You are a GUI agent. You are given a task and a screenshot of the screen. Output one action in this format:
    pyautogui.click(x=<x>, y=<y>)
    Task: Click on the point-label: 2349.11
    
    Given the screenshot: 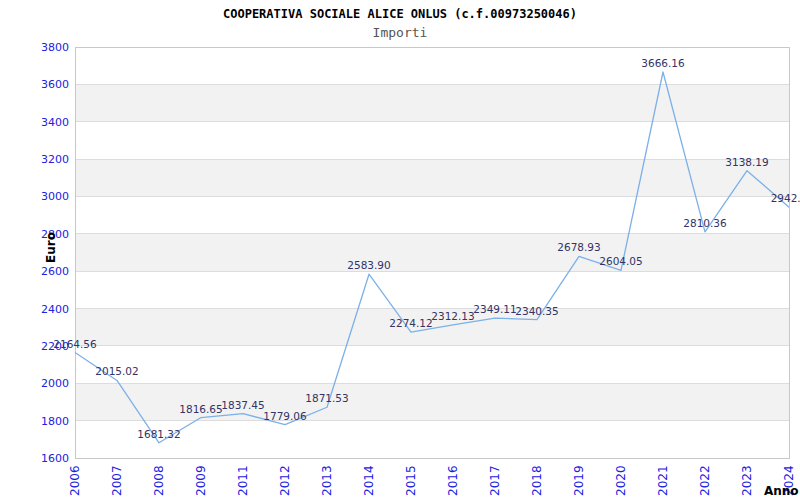 What is the action you would take?
    pyautogui.click(x=494, y=309)
    